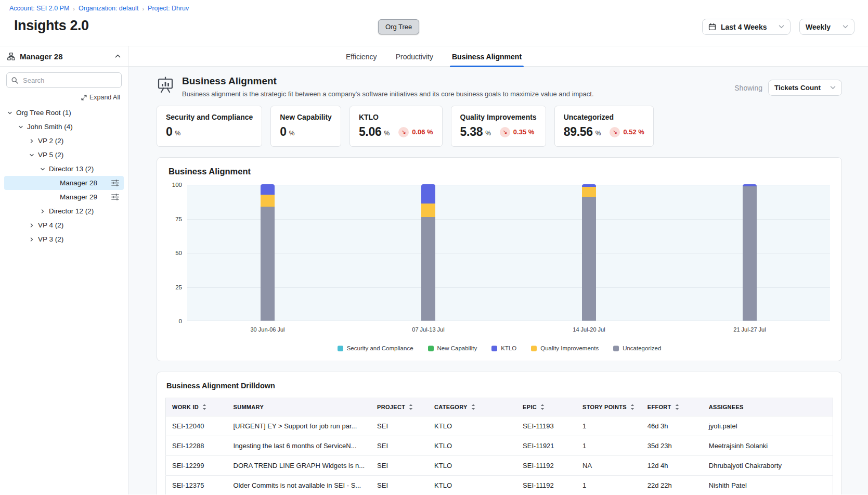  I want to click on stat-card-delta-value: 0.06 %, so click(422, 132).